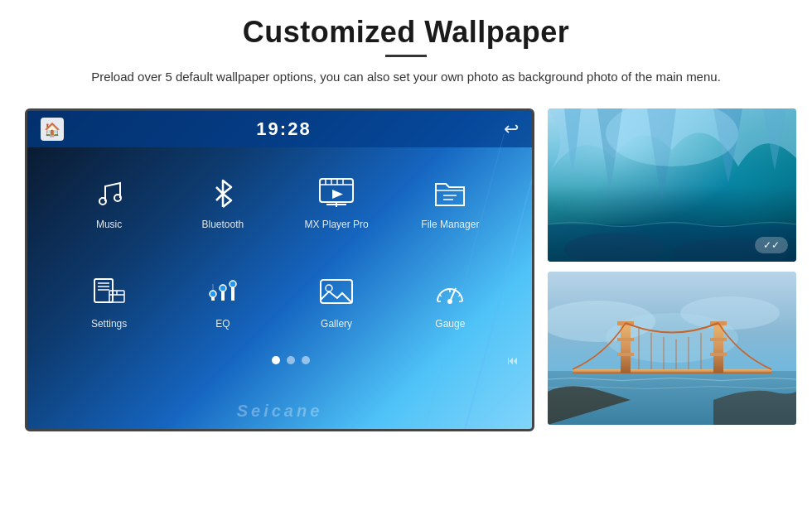 The image size is (812, 525). I want to click on title-divider, so click(406, 56).